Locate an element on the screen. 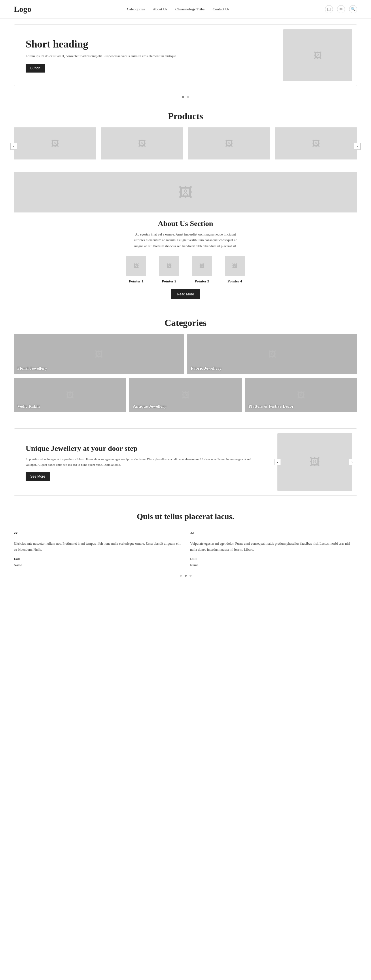 The image size is (371, 980). products-title: Products is located at coordinates (186, 114).